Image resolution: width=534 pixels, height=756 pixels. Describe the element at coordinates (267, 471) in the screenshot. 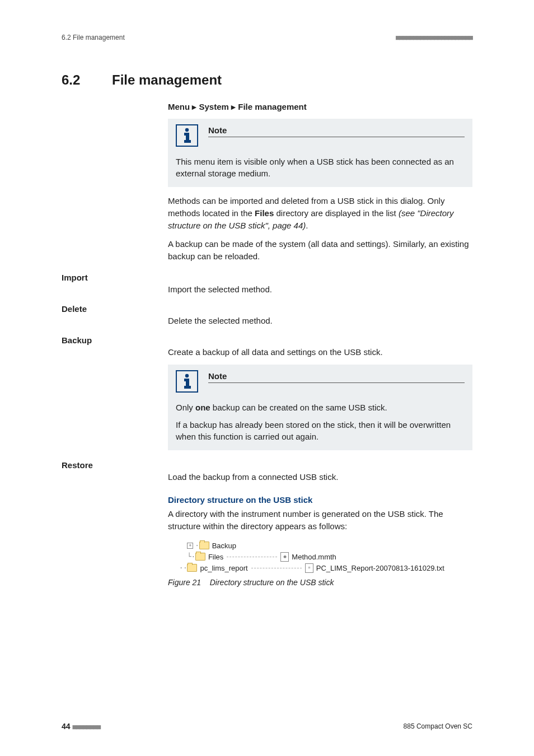

I see `command-block-restore: Restore Load the backup from a connected…` at that location.